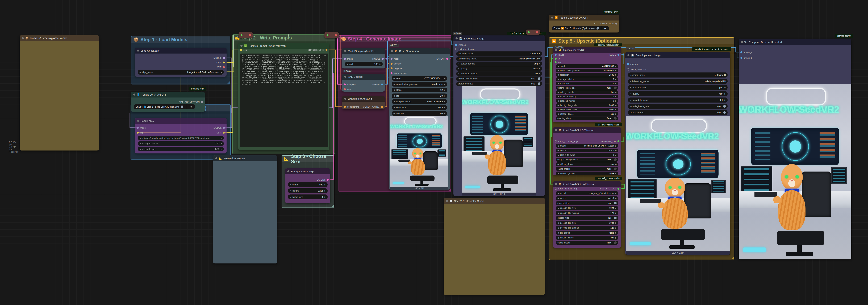 The height and width of the screenshot is (305, 868). I want to click on node-header: 🎨Base Generation, so click(419, 51).